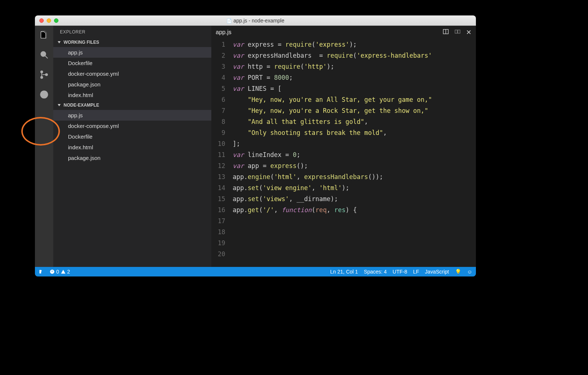 Image resolution: width=588 pixels, height=375 pixels. Describe the element at coordinates (446, 32) in the screenshot. I see `split-editor-icon` at that location.